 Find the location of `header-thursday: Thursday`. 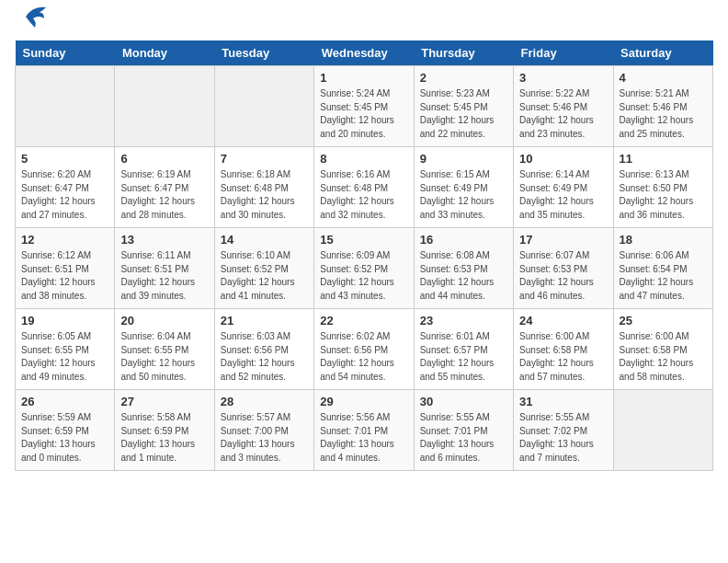

header-thursday: Thursday is located at coordinates (463, 53).